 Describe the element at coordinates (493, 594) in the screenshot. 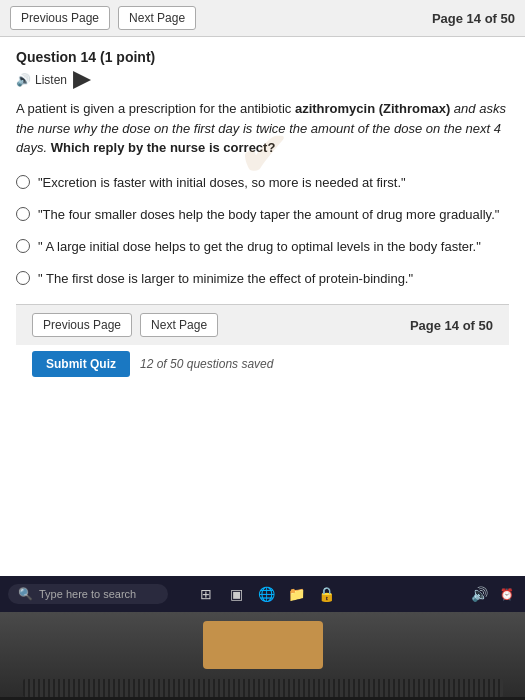

I see `taskbar-right: 🔊 ⏰` at that location.